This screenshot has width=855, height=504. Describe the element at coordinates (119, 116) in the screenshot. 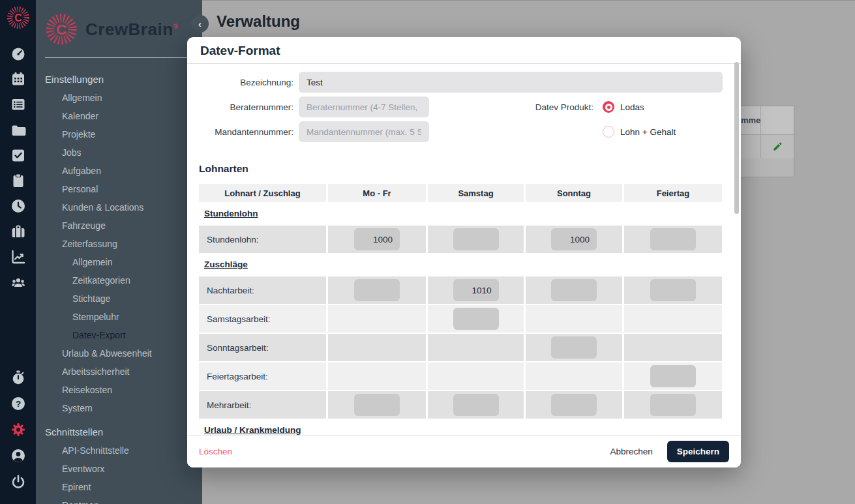

I see `sidebar-item-kalender: Kalender` at that location.